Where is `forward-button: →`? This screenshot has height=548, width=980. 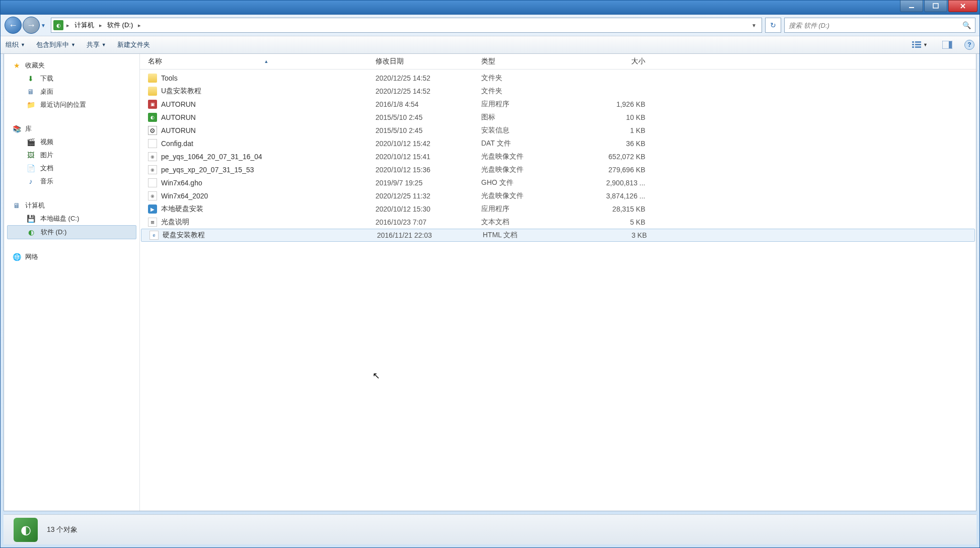 forward-button: → is located at coordinates (31, 25).